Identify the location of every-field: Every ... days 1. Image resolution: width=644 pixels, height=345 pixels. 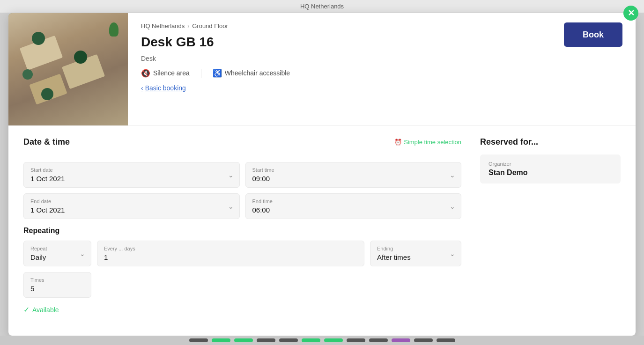
(230, 254).